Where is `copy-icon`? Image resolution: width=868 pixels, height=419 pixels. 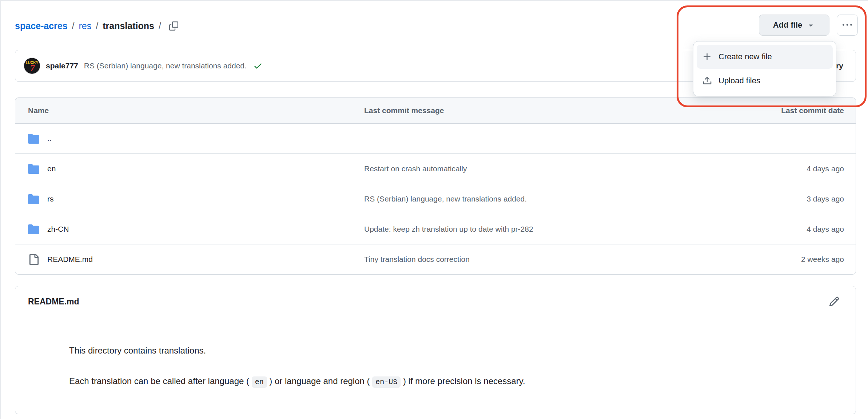 copy-icon is located at coordinates (174, 26).